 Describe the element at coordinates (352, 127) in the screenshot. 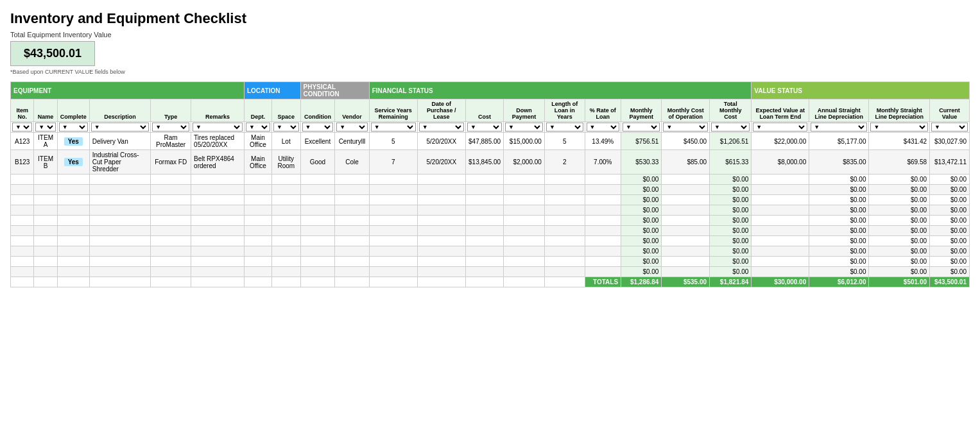

I see `filter-vendor: ▼` at that location.